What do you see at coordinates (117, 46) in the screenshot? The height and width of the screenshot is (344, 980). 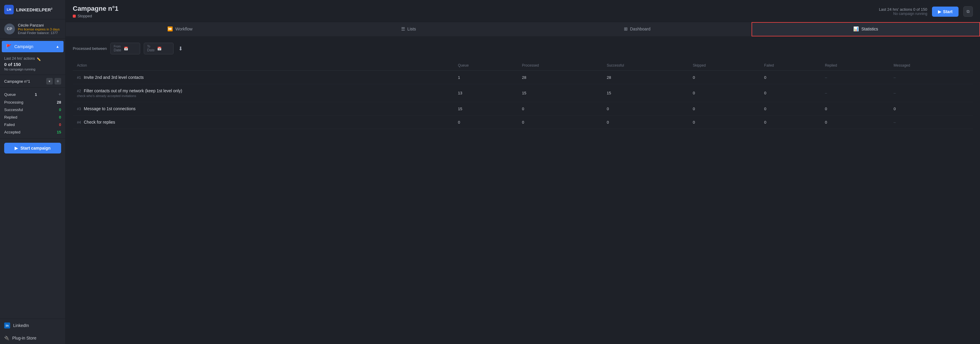 I see `from-label: From` at bounding box center [117, 46].